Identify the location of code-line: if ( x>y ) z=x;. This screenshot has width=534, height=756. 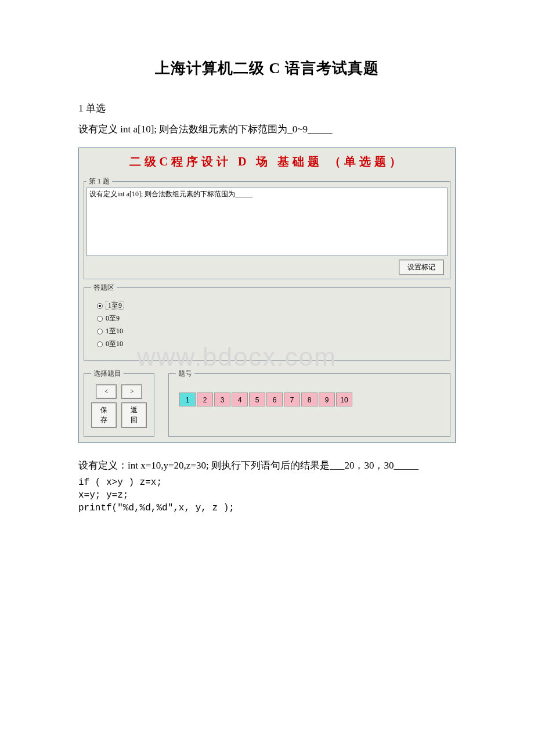
(267, 483).